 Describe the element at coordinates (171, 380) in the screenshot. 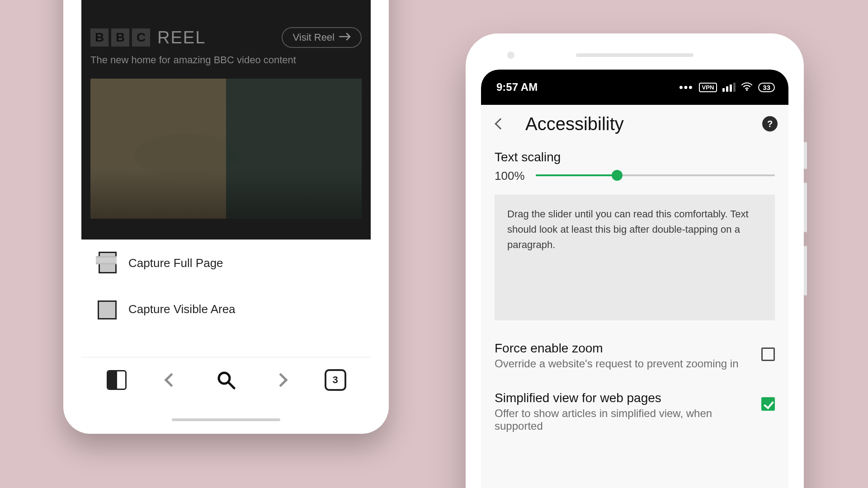

I see `nav-back-button` at that location.